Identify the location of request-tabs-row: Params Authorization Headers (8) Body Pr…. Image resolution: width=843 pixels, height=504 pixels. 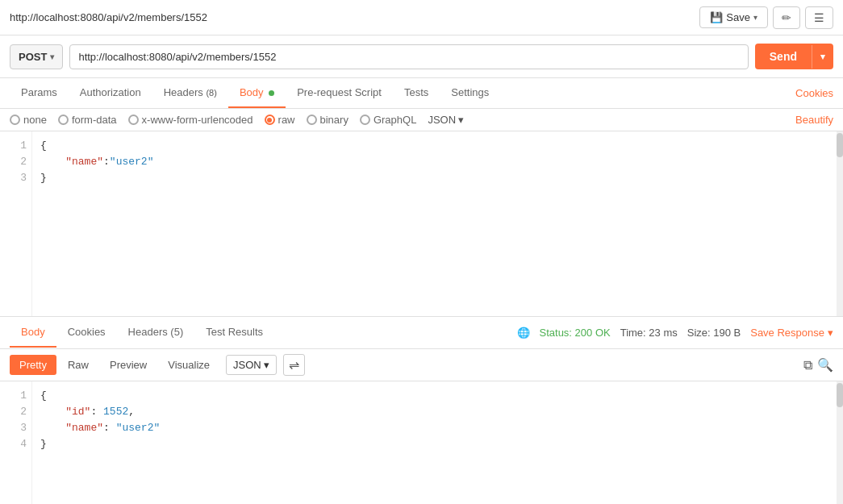
(421, 94).